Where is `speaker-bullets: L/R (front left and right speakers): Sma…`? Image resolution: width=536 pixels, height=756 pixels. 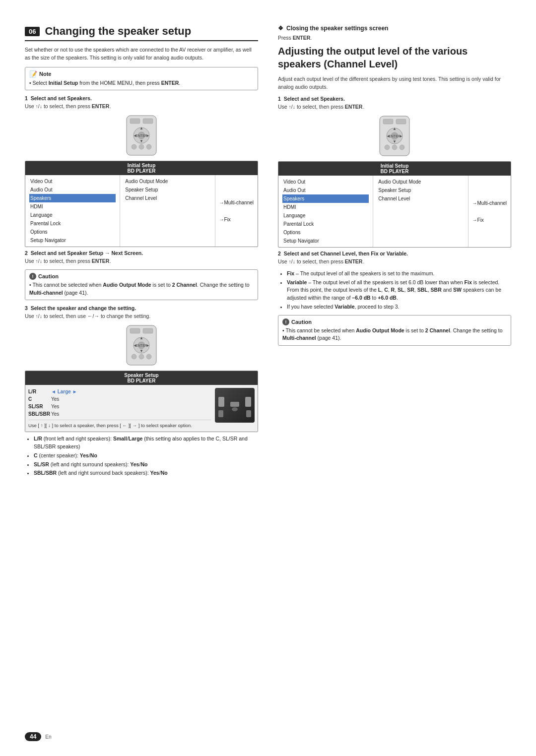
speaker-bullets: L/R (front left and right speakers): Sma… is located at coordinates (141, 456).